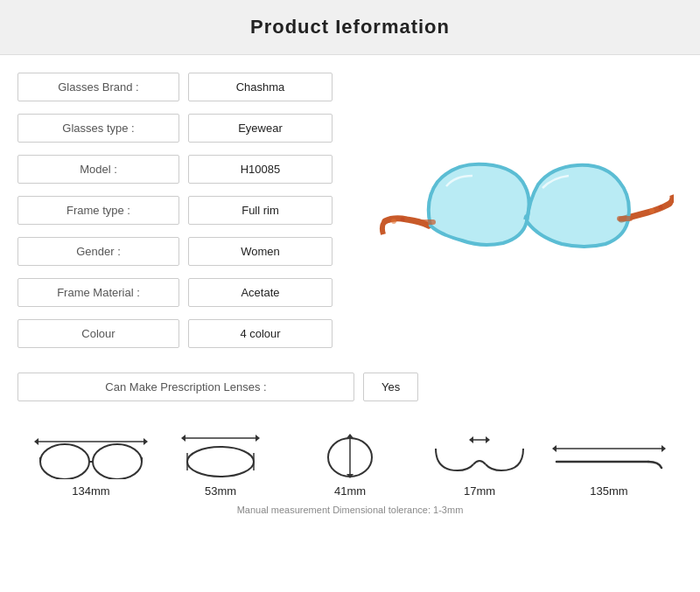  Describe the element at coordinates (98, 128) in the screenshot. I see `field-label-1: Glasses type :` at that location.